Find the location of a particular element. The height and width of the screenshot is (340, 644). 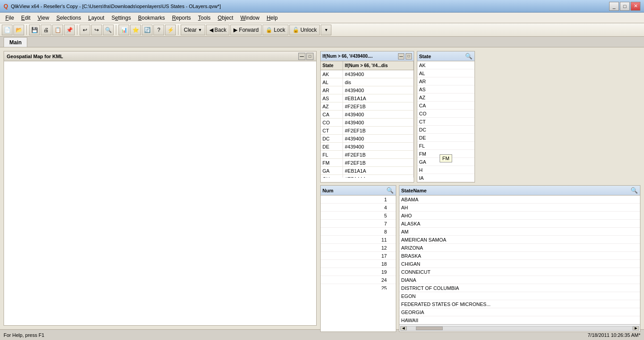

list-item: DIANA is located at coordinates (520, 280).